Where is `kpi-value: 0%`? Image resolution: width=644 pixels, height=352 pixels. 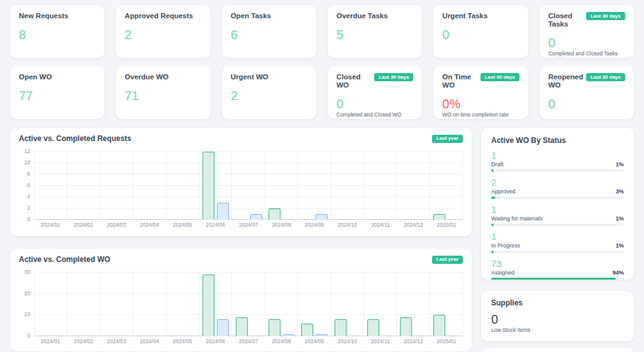 kpi-value: 0% is located at coordinates (480, 104).